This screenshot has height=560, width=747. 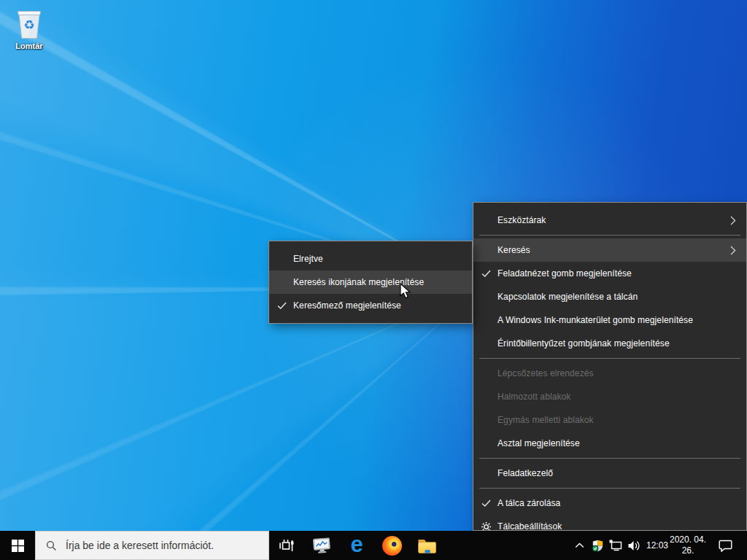 What do you see at coordinates (610, 220) in the screenshot?
I see `menu-item-eszkoztarak: Eszköztárak` at bounding box center [610, 220].